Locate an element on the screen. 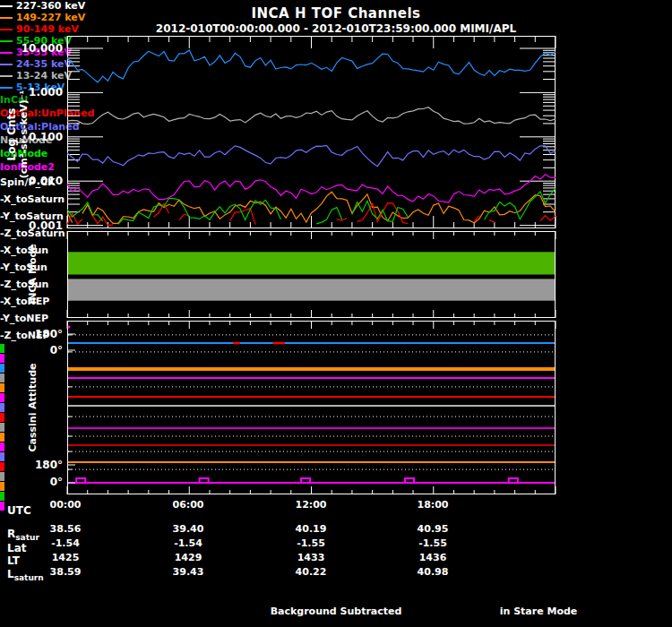 The height and width of the screenshot is (627, 672). table-cell: 39.43 is located at coordinates (188, 571).